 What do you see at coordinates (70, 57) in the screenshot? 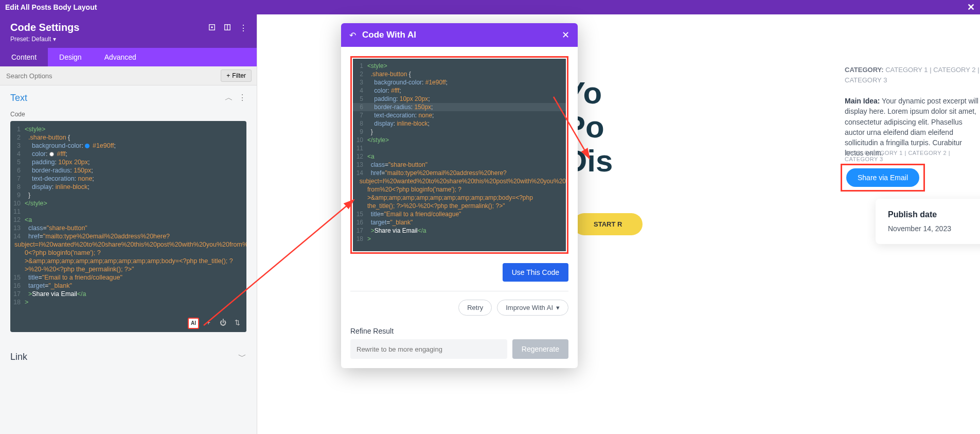
I see `tab-design: Design` at bounding box center [70, 57].